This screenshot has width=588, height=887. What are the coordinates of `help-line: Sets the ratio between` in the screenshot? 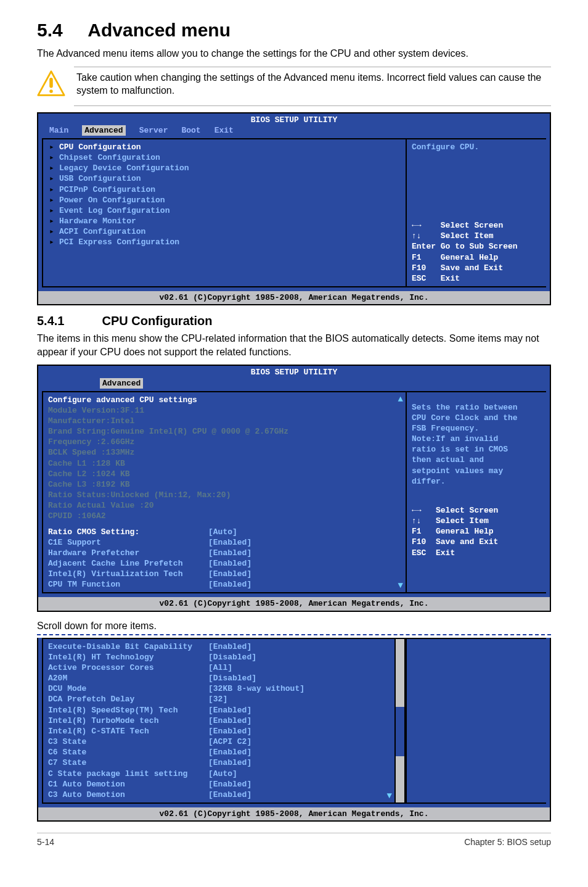 It's located at (476, 407).